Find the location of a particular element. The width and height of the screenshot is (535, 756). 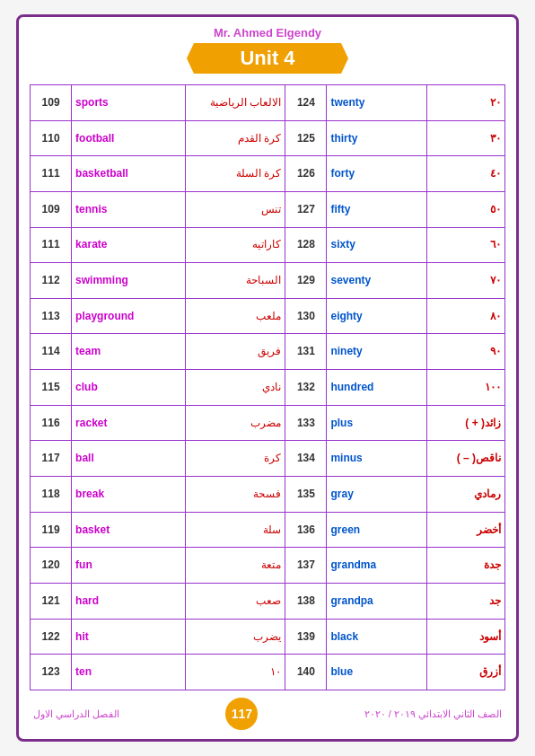

table-row: 121 hard صعب 138 grandpa جد is located at coordinates (268, 601).